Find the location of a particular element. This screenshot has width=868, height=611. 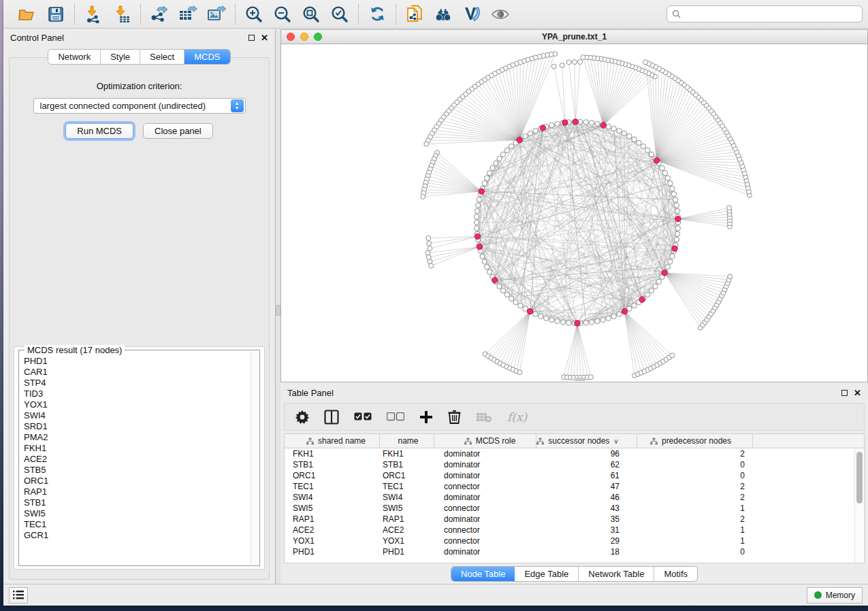

window-close-icon is located at coordinates (291, 37).